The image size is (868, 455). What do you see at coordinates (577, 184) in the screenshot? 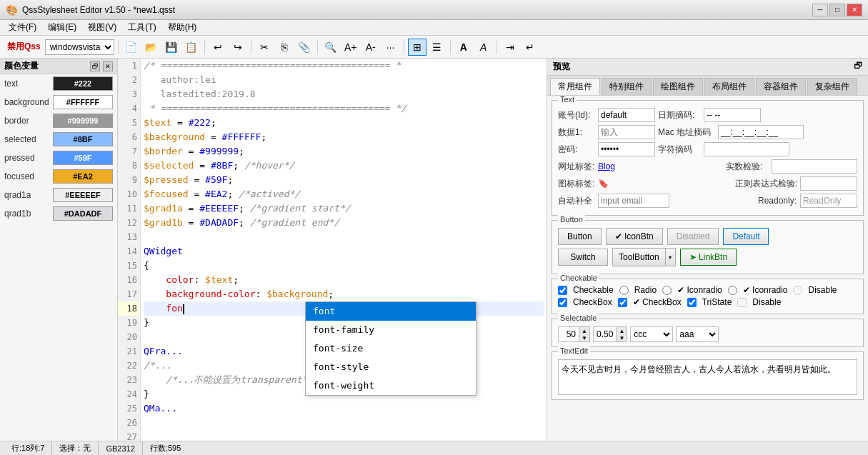
I see `label-icon: 图标标签:` at bounding box center [577, 184].